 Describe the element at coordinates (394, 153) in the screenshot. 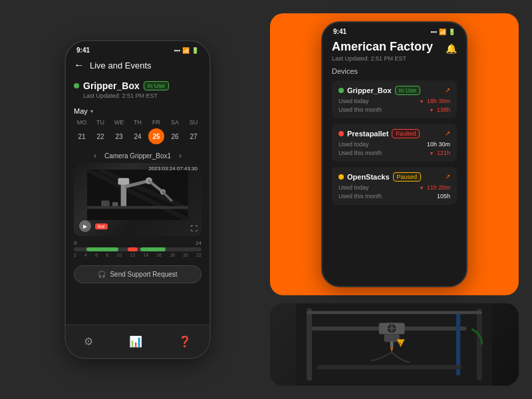

I see `stat-month-presta: Used this month ▼ 121h` at that location.